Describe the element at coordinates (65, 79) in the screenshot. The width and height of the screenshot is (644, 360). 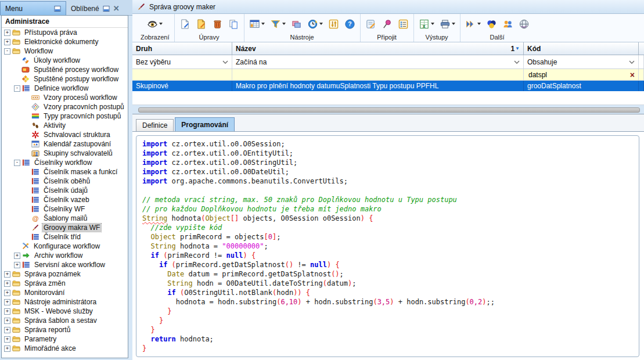
I see `tree-item: Spuštěné postupy workflow` at that location.